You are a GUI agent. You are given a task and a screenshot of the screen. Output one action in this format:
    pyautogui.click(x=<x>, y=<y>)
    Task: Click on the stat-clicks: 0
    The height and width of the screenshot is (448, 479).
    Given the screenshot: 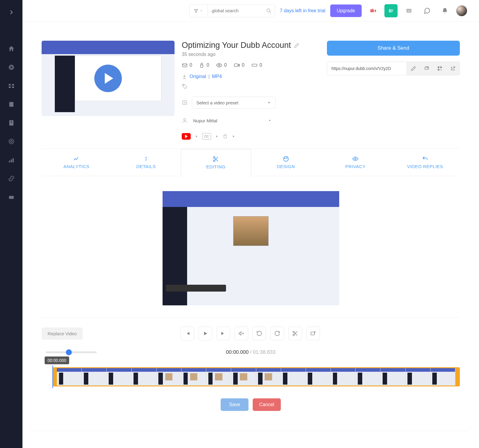 What is the action you would take?
    pyautogui.click(x=204, y=65)
    